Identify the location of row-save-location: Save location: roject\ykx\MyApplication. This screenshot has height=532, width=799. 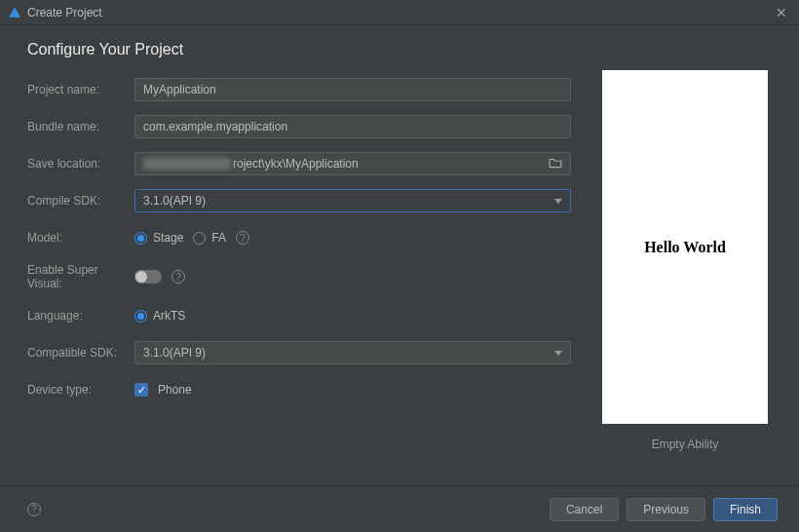
(299, 164).